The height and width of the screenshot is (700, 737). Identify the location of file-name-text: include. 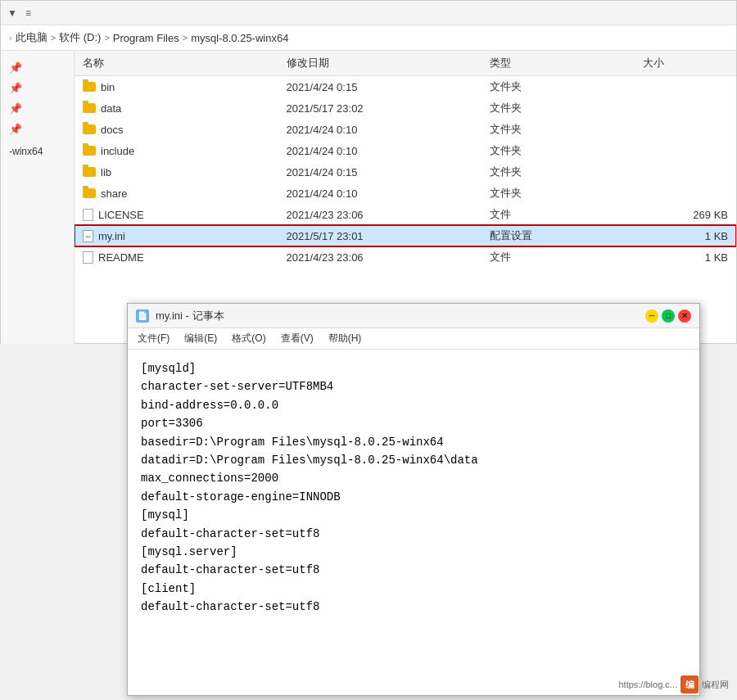
(118, 151).